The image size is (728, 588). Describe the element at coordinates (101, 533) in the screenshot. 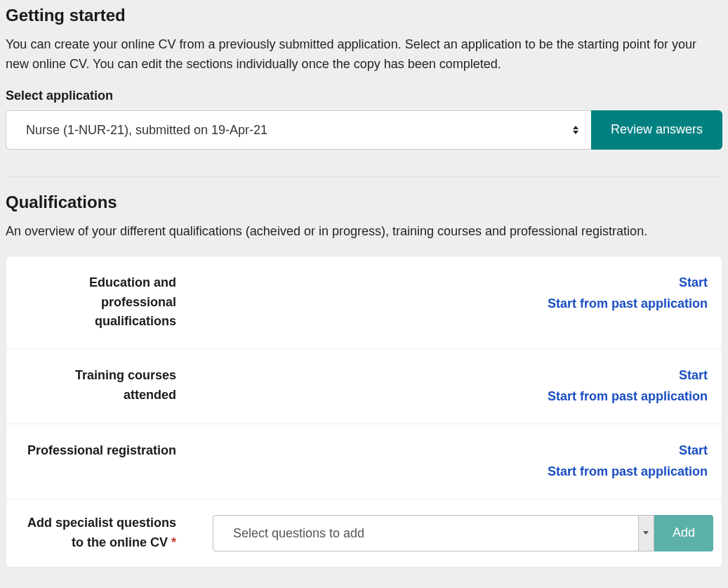

I see `add-specialist-label: Add specialist questions to the online C…` at that location.